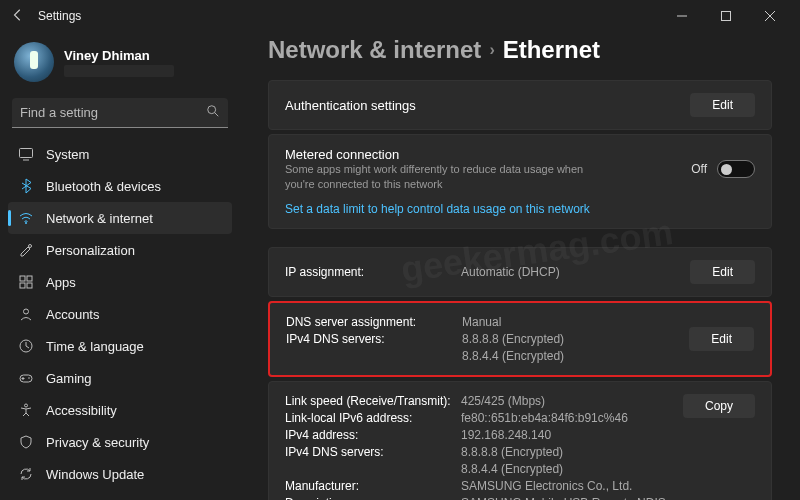  What do you see at coordinates (350, 106) in the screenshot?
I see `auth-label: Authentication settings` at bounding box center [350, 106].